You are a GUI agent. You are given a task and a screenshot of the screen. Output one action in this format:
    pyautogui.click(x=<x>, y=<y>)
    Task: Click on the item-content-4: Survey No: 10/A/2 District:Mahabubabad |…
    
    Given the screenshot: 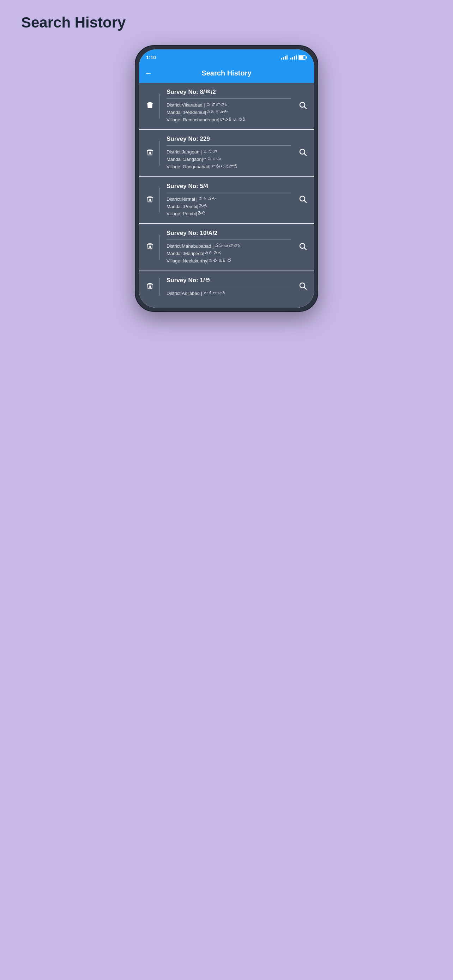 What is the action you would take?
    pyautogui.click(x=229, y=247)
    